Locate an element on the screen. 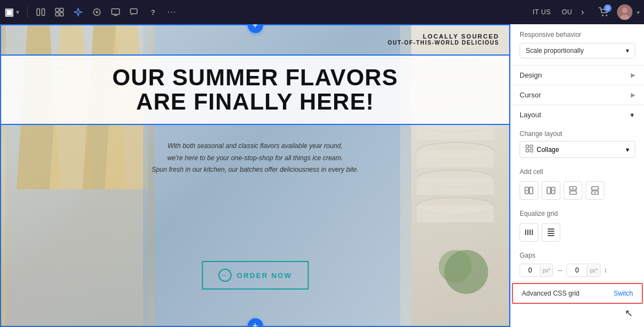  tagline-line2: OUT-OF-THIS-WORLD DELICIOUS is located at coordinates (444, 43).